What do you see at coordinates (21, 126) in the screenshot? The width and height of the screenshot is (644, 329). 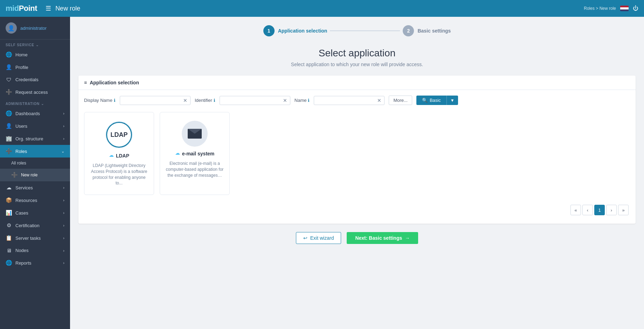 I see `sidebar-item-label: Users` at bounding box center [21, 126].